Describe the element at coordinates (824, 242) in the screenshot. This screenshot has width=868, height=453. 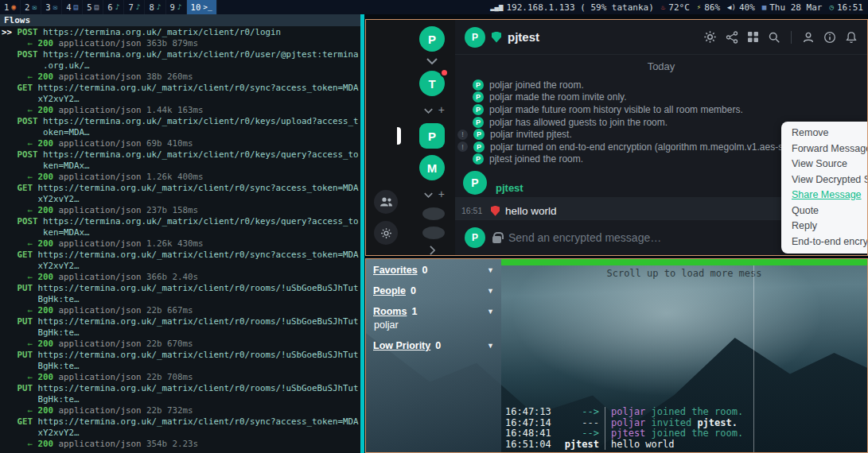
I see `menu-item-end-to-end-encry: End-to-end encry` at that location.